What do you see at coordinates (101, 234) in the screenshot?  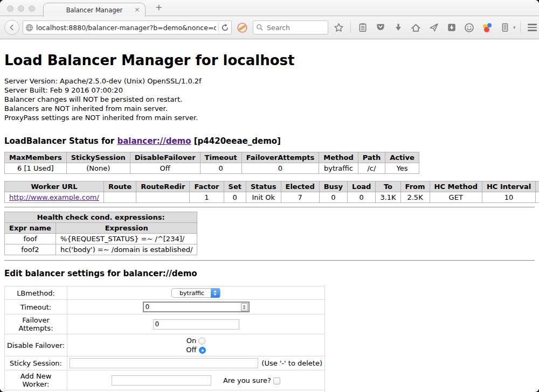 I see `health-check-table: Health check cond. expressions: Expr nam…` at bounding box center [101, 234].